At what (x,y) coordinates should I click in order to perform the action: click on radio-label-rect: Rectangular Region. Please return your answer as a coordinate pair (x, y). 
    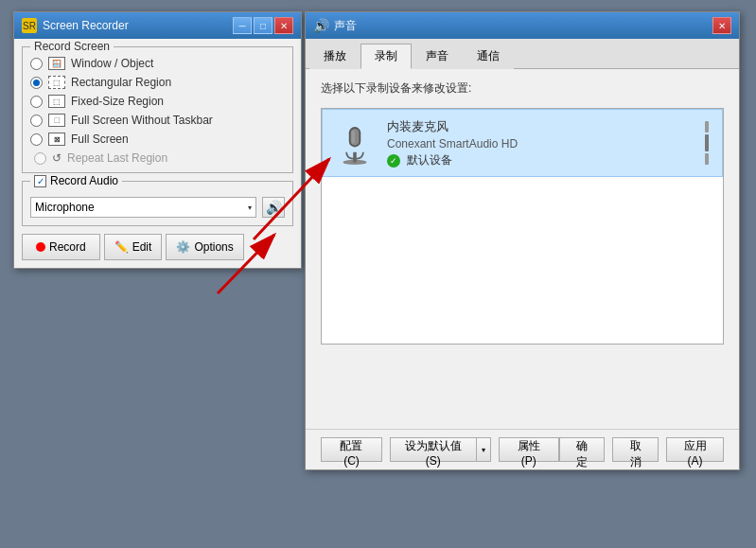
    Looking at the image, I should click on (121, 82).